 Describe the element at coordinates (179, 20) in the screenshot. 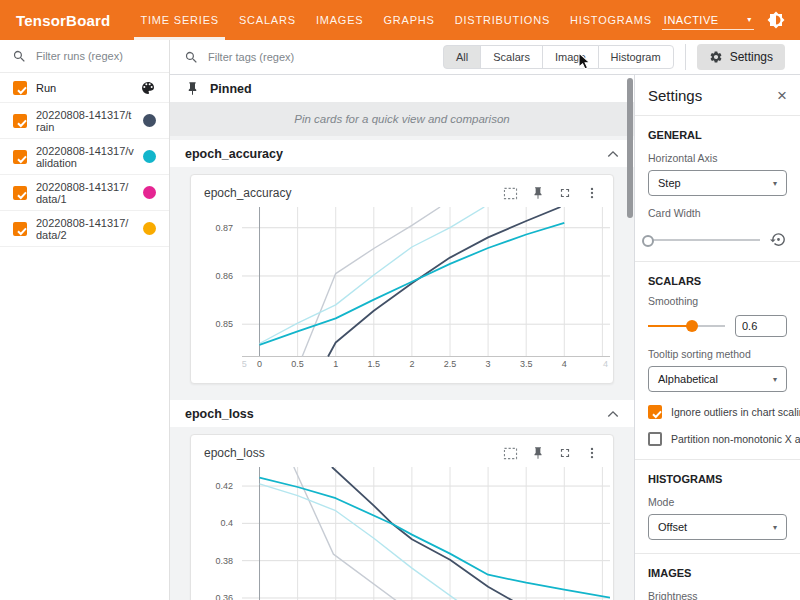

I see `tab-time-series: TIME SERIES` at that location.